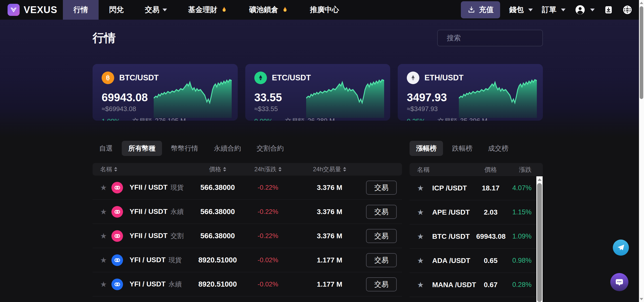 The width and height of the screenshot is (644, 302). What do you see at coordinates (175, 284) in the screenshot?
I see `market-type-tag: 永續` at bounding box center [175, 284].